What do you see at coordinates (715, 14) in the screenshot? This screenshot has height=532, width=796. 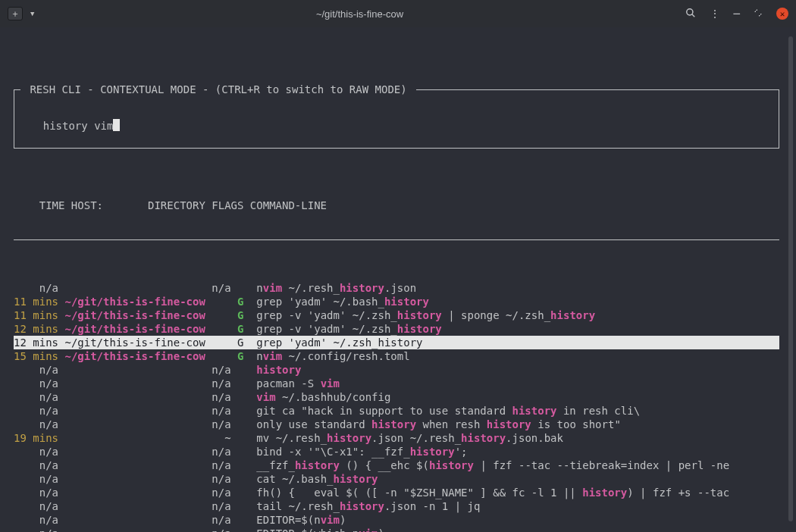 I see `kebab-menu-icon: ⋮` at bounding box center [715, 14].